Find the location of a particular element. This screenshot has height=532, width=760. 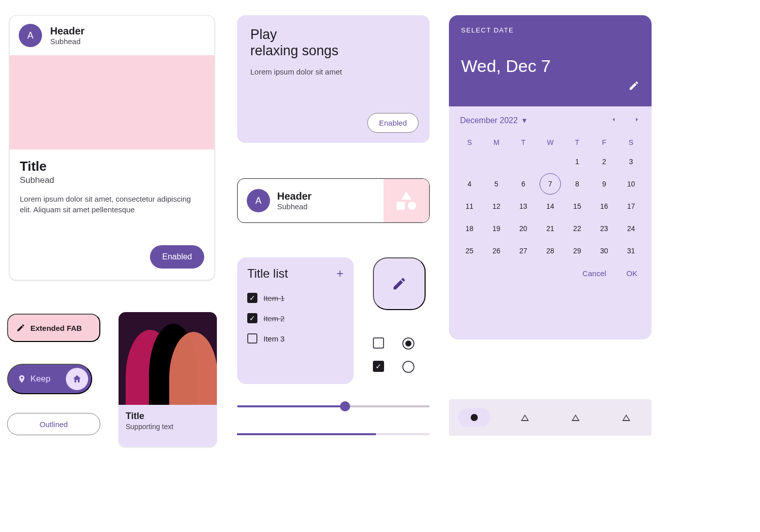

list-item-label: Item 2 is located at coordinates (274, 318).